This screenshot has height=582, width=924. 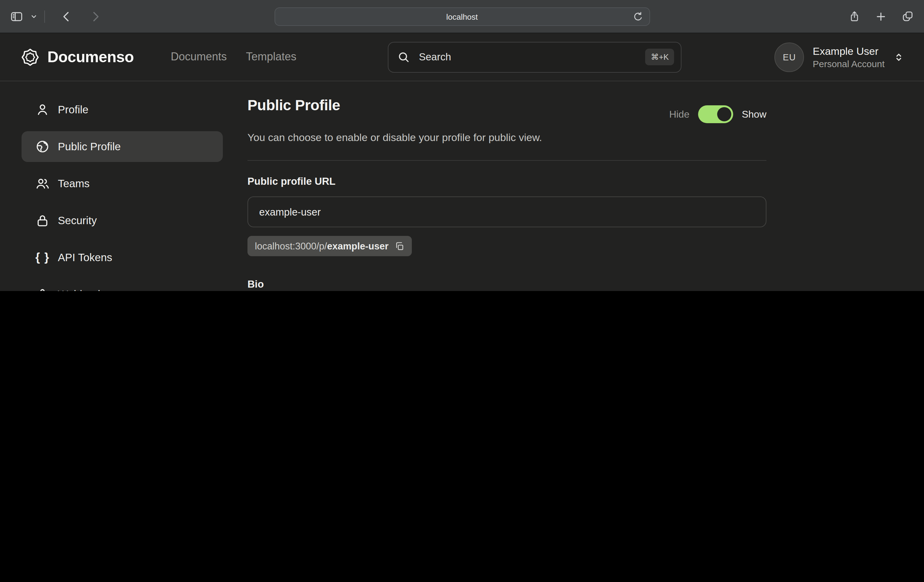 I want to click on profile-visibility-toggle, so click(x=716, y=114).